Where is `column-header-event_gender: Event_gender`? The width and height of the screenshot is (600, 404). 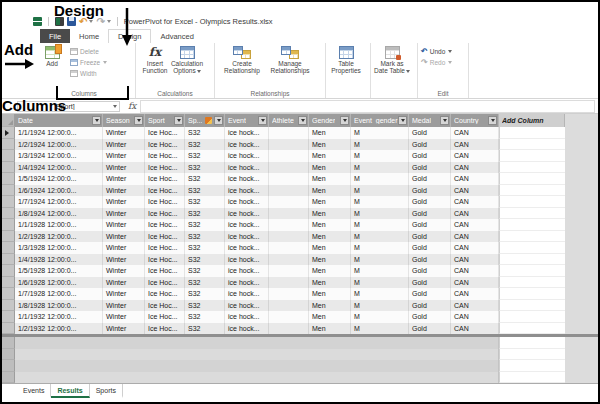
column-header-event_gender: Event_gender is located at coordinates (380, 120).